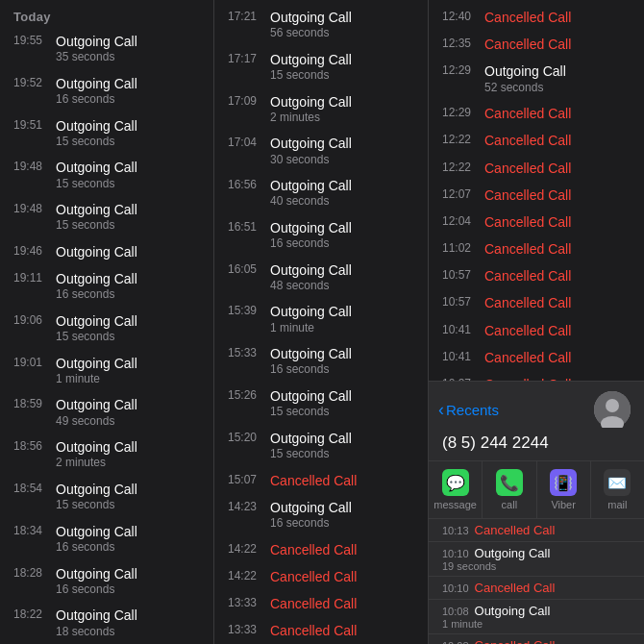 The image size is (644, 644). I want to click on call-item: 11:02Cancelled Call, so click(536, 249).